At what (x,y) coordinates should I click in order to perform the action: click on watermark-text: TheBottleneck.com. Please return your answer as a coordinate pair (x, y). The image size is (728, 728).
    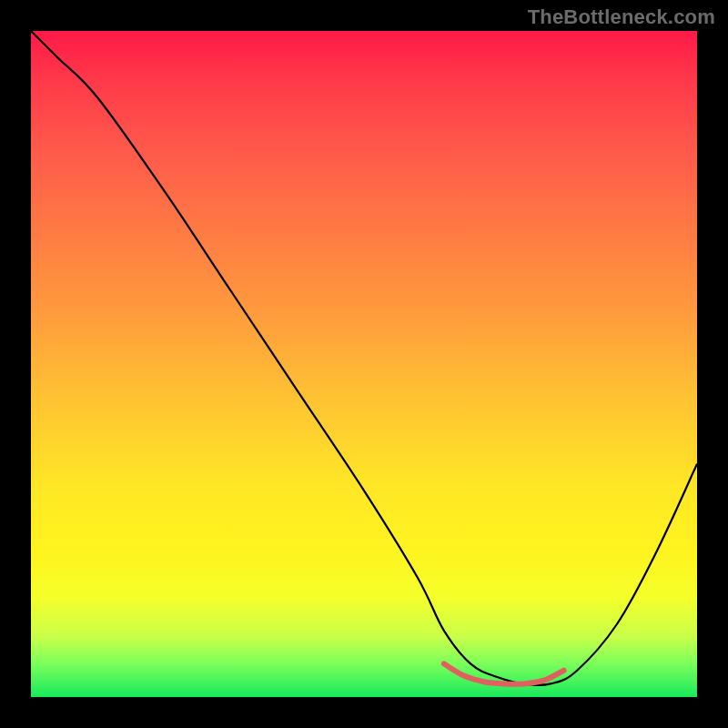
    Looking at the image, I should click on (622, 17).